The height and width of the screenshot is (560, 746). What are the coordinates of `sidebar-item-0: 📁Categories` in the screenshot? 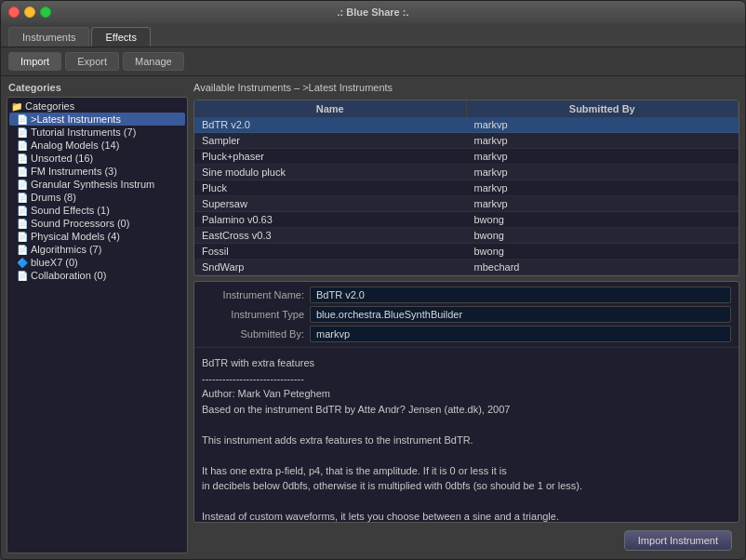 It's located at (97, 106).